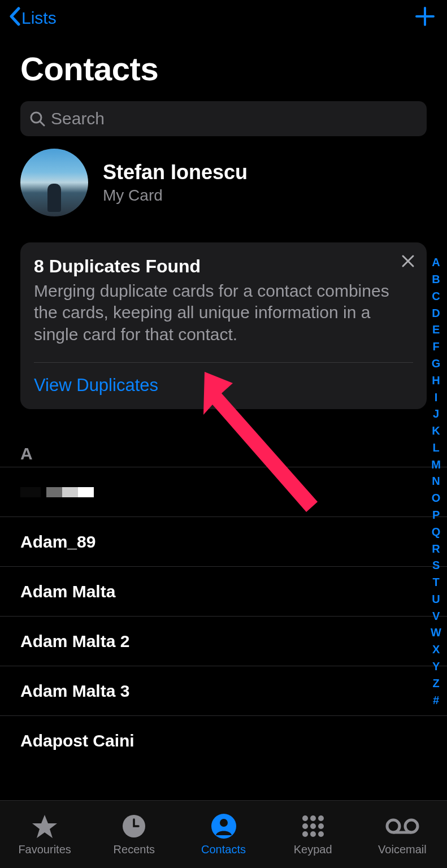 The width and height of the screenshot is (447, 868). I want to click on index-letter: S, so click(436, 566).